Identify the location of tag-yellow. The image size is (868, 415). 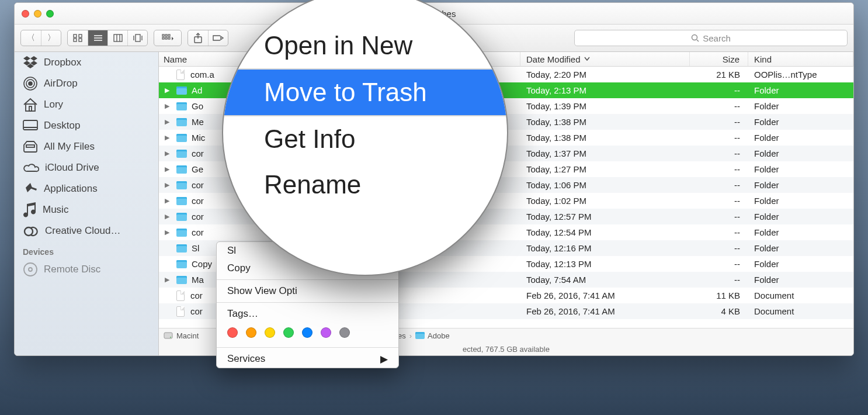
(270, 333).